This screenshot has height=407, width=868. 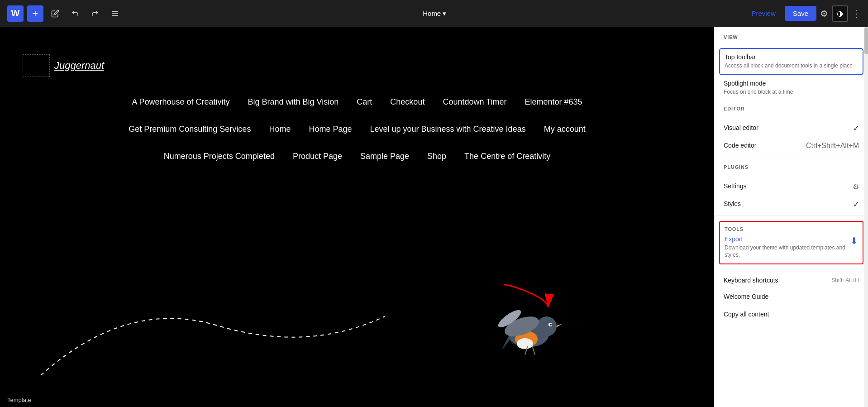 I want to click on keyboard-shortcuts-shortcut: Shift+Alt+H, so click(x=845, y=280).